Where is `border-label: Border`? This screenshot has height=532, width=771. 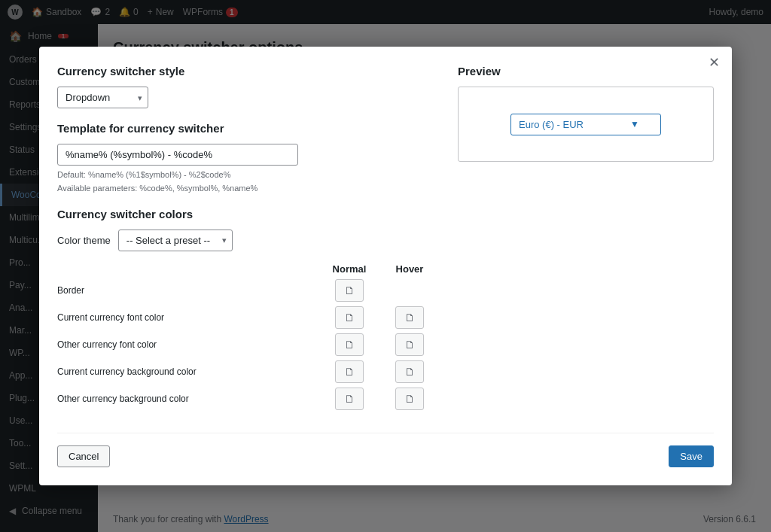
border-label: Border is located at coordinates (188, 290).